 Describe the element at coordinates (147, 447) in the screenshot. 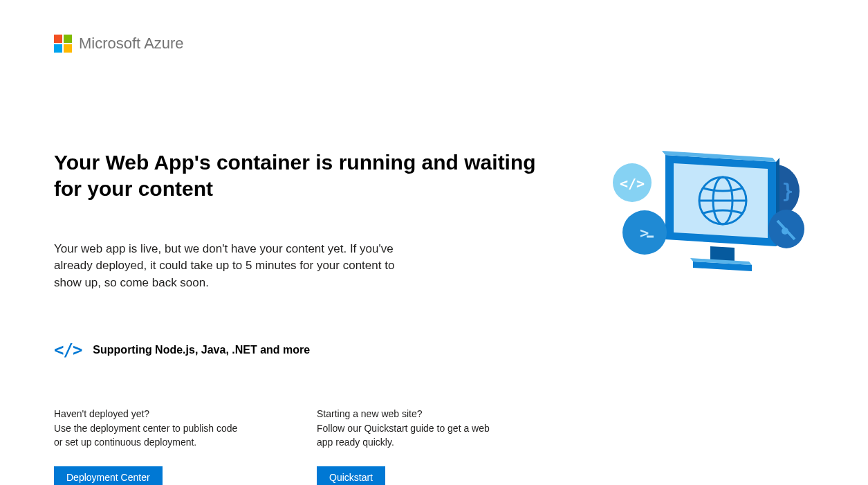

I see `deployment-card: Haven't deployed yet? Use the deployment…` at that location.